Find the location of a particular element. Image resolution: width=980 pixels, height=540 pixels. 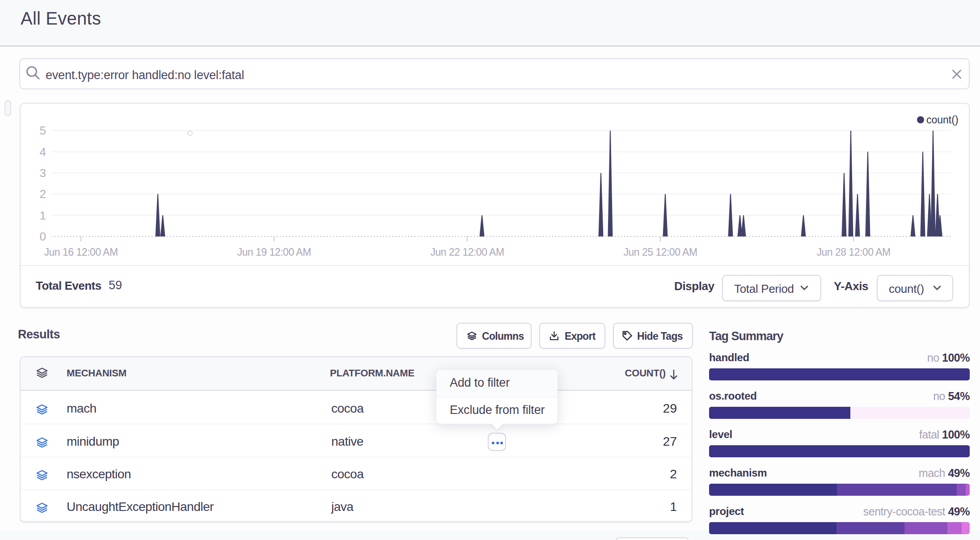

svg-text: 0 is located at coordinates (43, 236).